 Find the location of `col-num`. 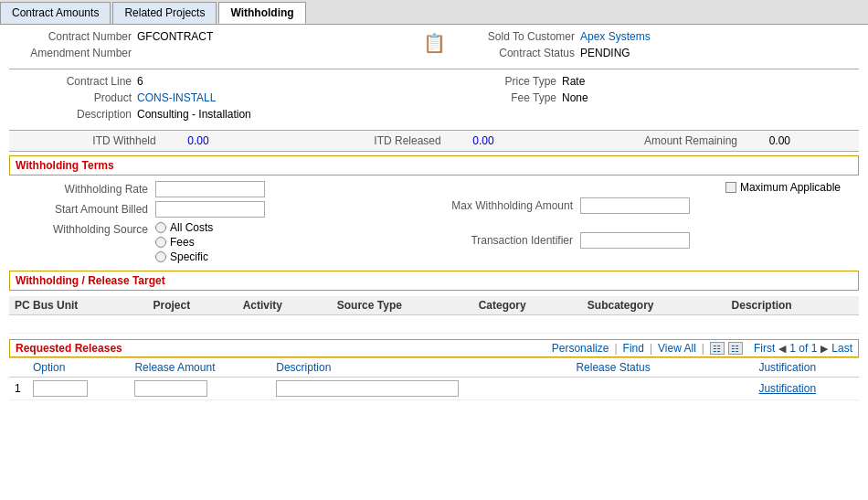

col-num is located at coordinates (18, 367).